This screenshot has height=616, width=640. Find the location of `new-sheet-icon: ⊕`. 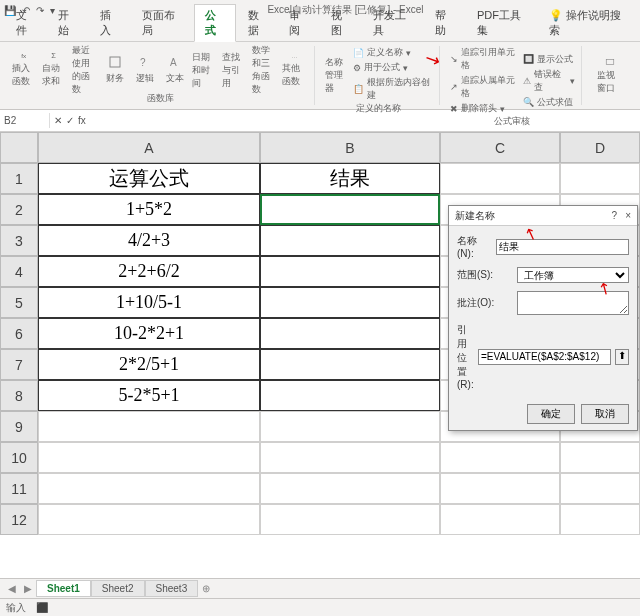

new-sheet-icon: ⊕ is located at coordinates (206, 588).